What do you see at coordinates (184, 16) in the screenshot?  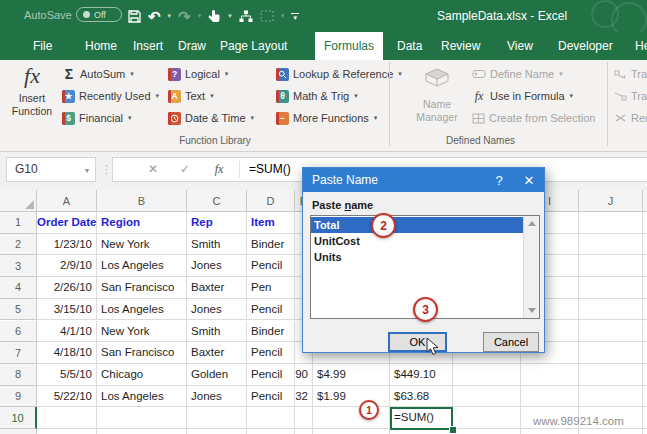 I see `redo-icon: ↷` at bounding box center [184, 16].